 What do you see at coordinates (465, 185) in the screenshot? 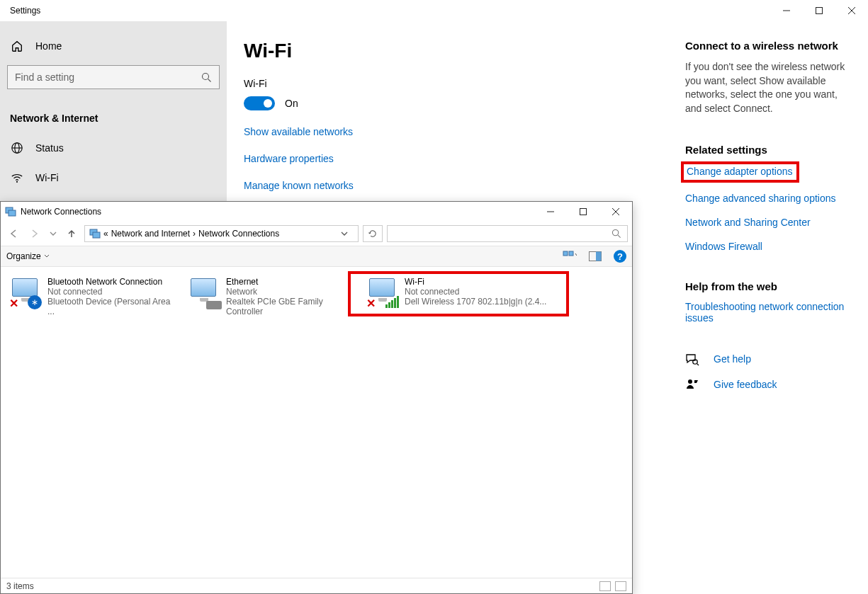
I see `manage-known-networks-link: Manage known networks` at bounding box center [465, 185].